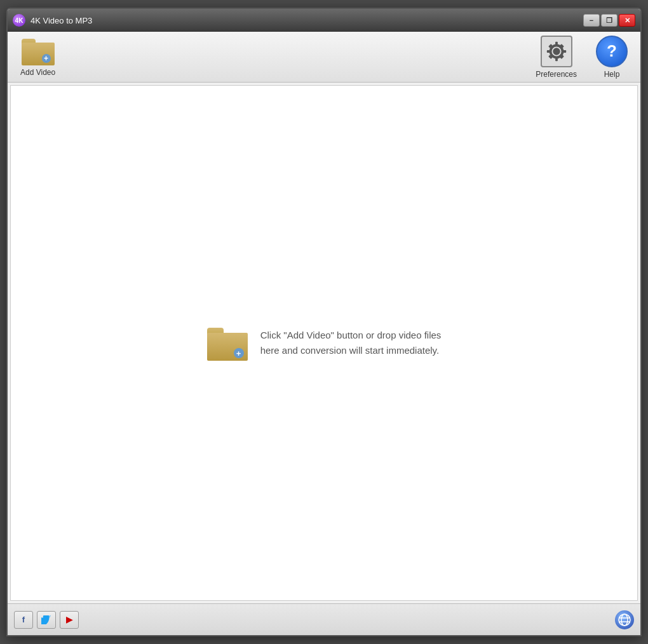 Image resolution: width=648 pixels, height=644 pixels. I want to click on titlebar-left: 4K 4K Video to MP3, so click(52, 20).